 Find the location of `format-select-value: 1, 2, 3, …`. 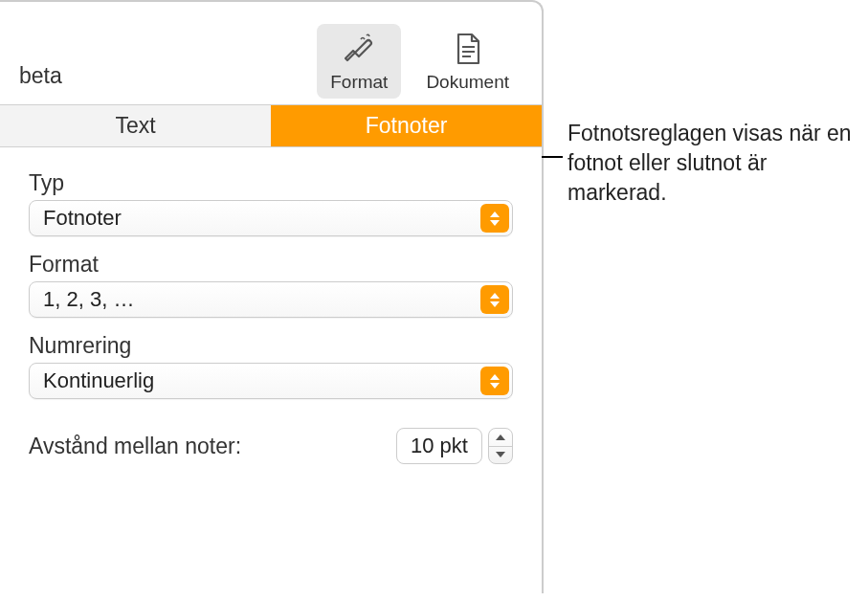

format-select-value: 1, 2, 3, … is located at coordinates (88, 300).